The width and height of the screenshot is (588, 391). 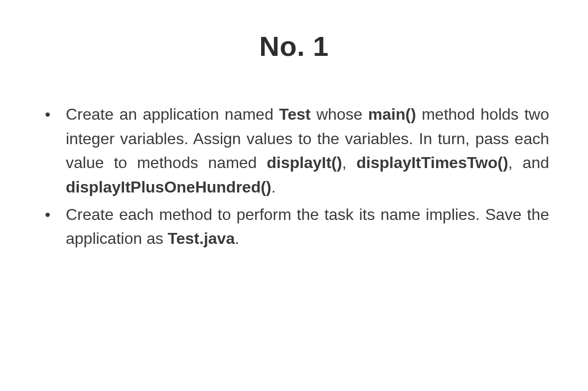 What do you see at coordinates (392, 114) in the screenshot?
I see `bold-text: main()` at bounding box center [392, 114].